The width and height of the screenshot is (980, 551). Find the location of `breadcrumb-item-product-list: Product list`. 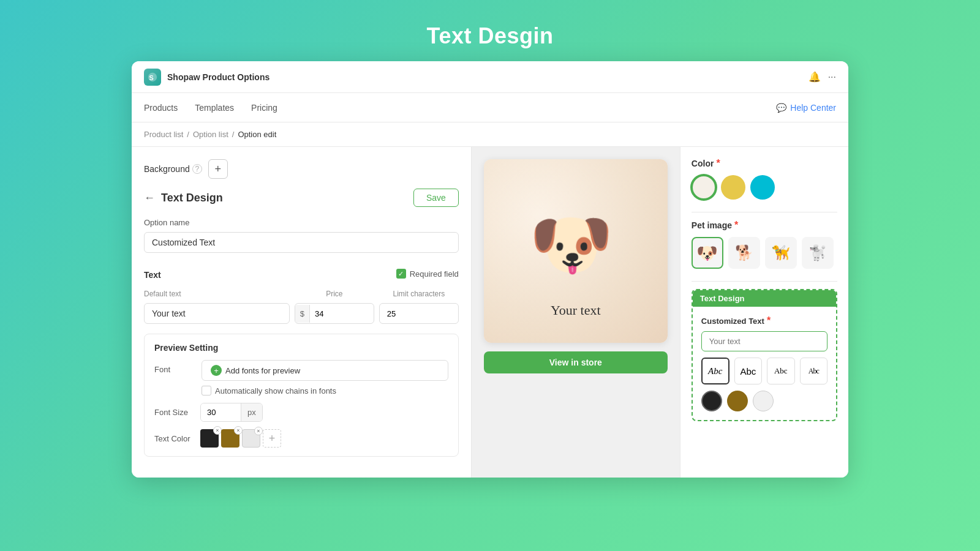

breadcrumb-item-product-list: Product list is located at coordinates (164, 135).